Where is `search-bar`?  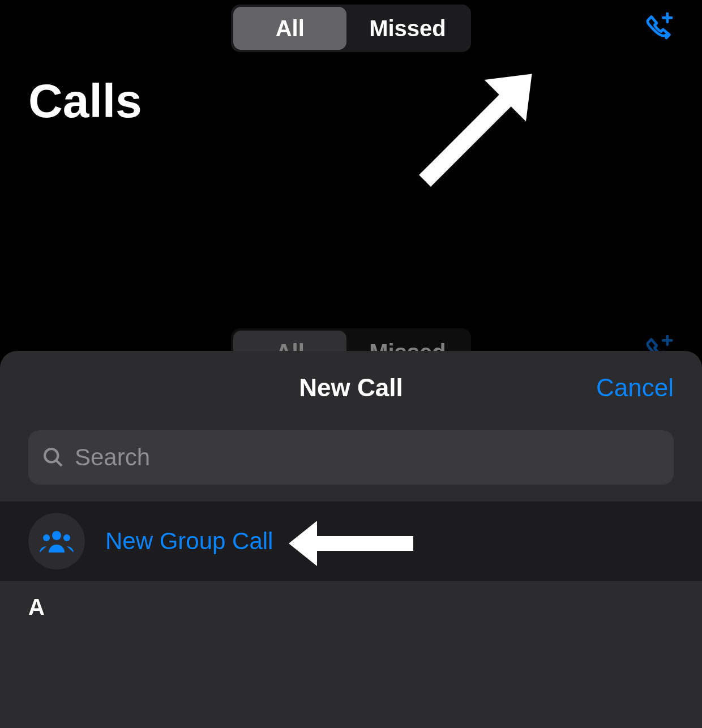 search-bar is located at coordinates (351, 457).